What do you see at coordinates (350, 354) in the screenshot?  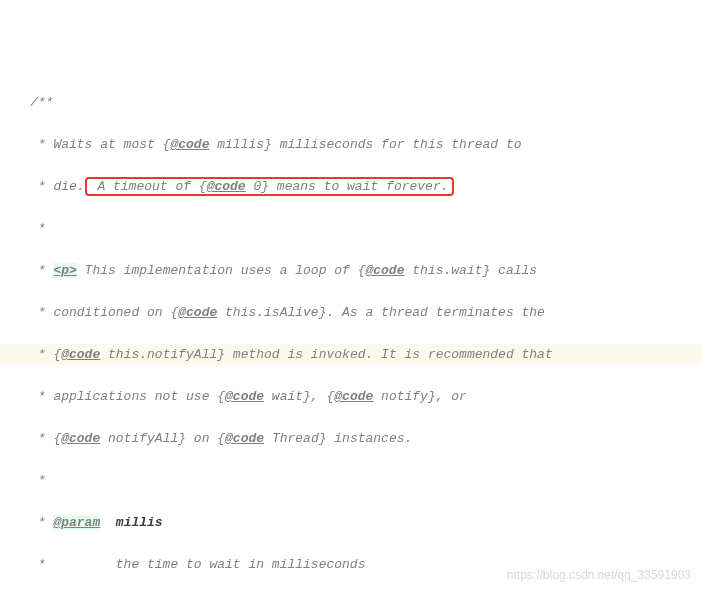 I see `highlighted-line: * {@code this.notifyAll} method is invok…` at bounding box center [350, 354].